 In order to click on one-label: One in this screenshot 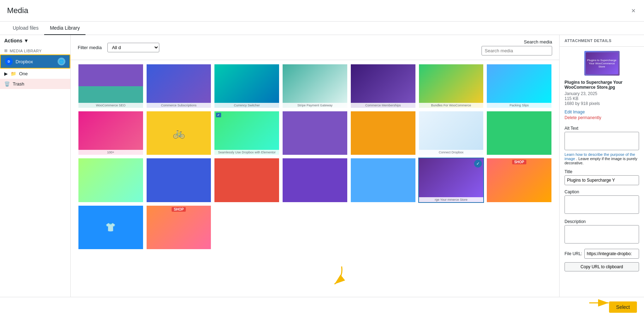, I will do `click(23, 74)`.